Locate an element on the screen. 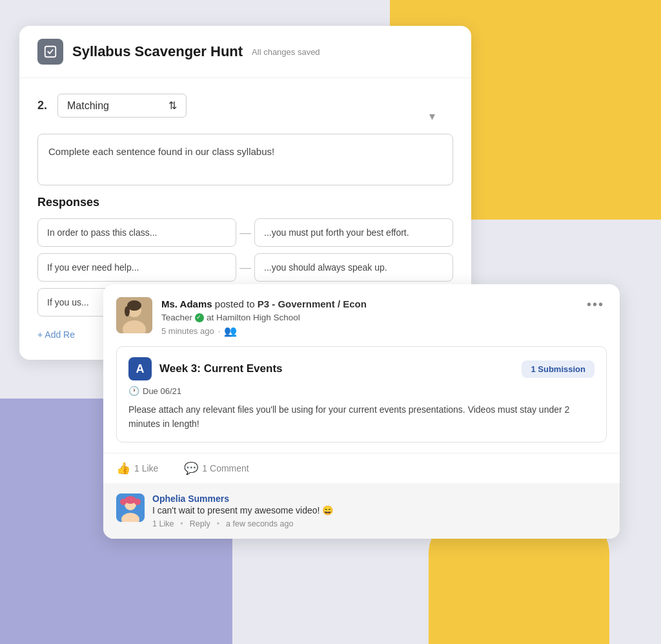  quiz-title: Syllabus Scavenger Hunt is located at coordinates (158, 52).